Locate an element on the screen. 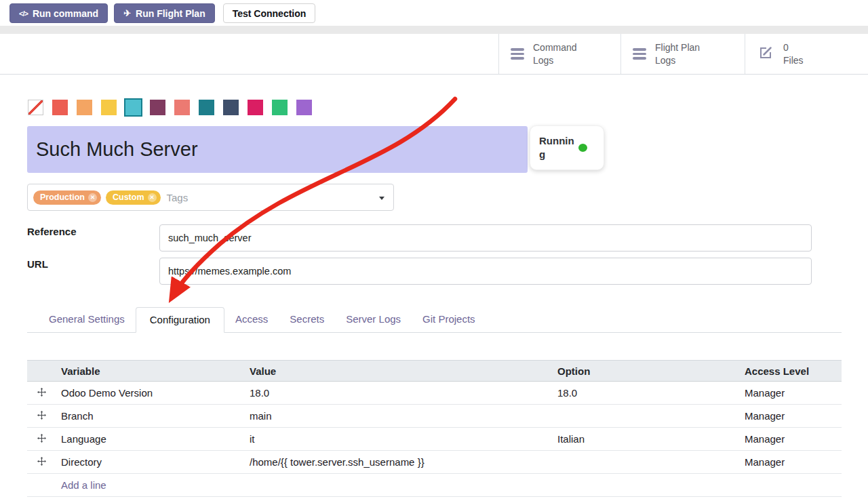  add-line-row: Add a line is located at coordinates (434, 485).